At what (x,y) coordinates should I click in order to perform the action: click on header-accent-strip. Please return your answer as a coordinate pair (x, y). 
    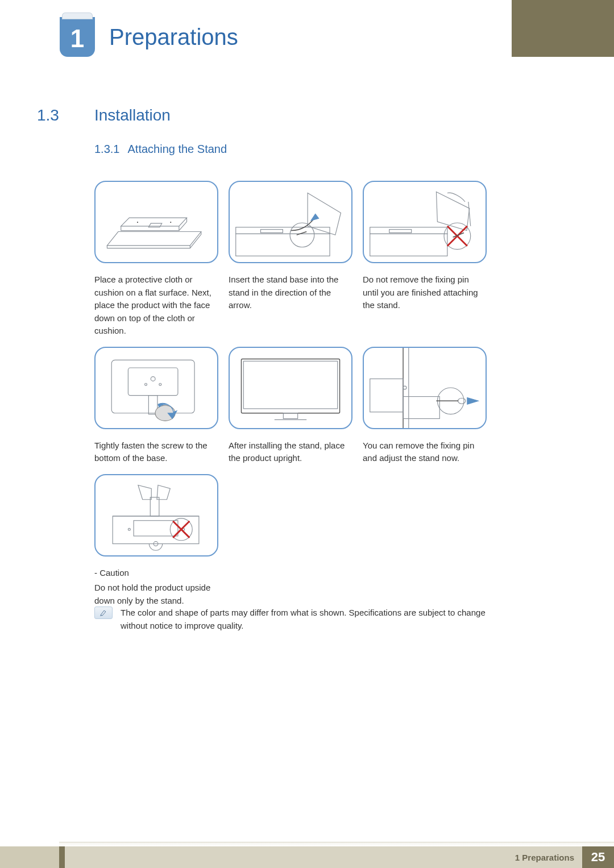
    Looking at the image, I should click on (563, 28).